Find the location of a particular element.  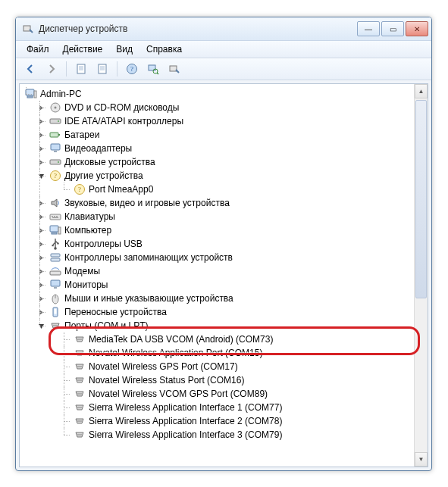

device-node: Novatel Wireless Application Port (COM15… is located at coordinates (176, 353).